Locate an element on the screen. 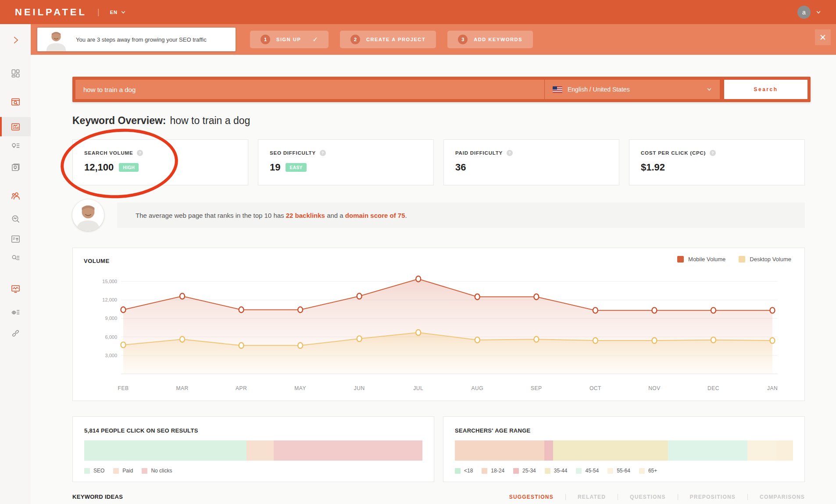  volume-chart-title: VOLUME is located at coordinates (96, 261).